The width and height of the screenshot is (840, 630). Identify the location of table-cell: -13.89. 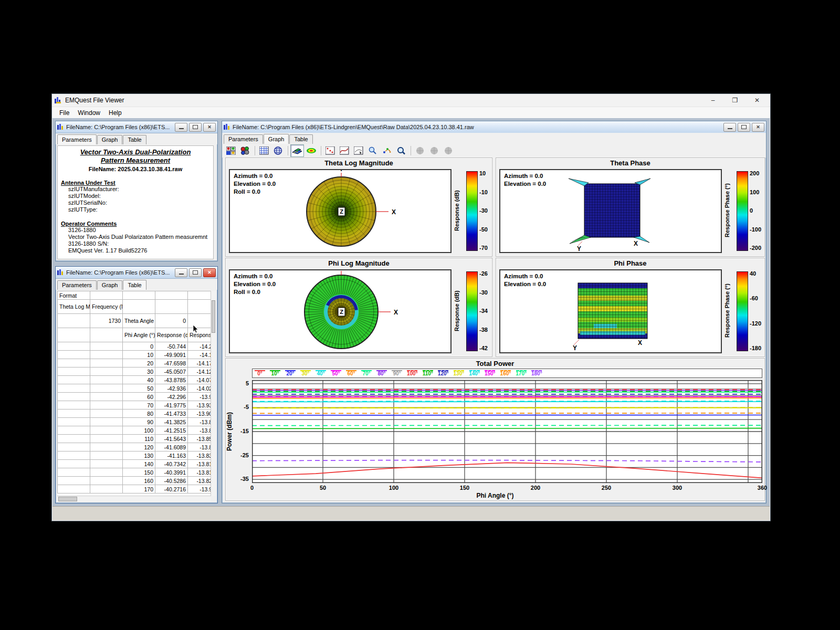
(200, 422).